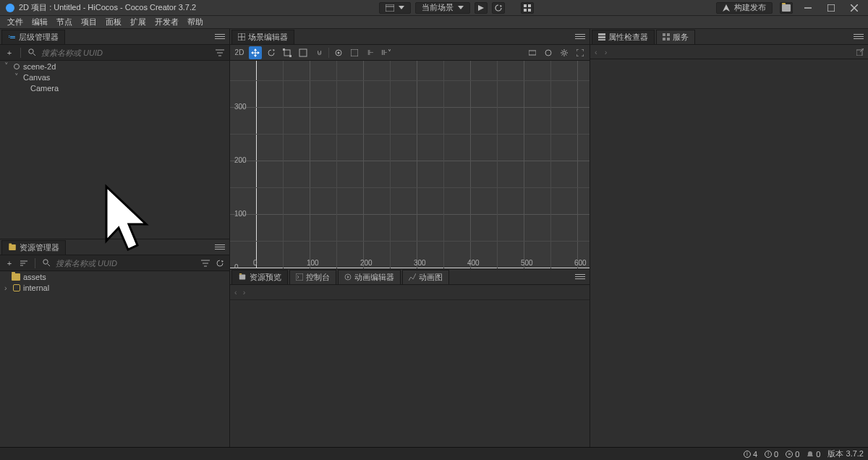 The image size is (868, 460). What do you see at coordinates (9, 263) in the screenshot?
I see `add-asset-button: +` at bounding box center [9, 263].